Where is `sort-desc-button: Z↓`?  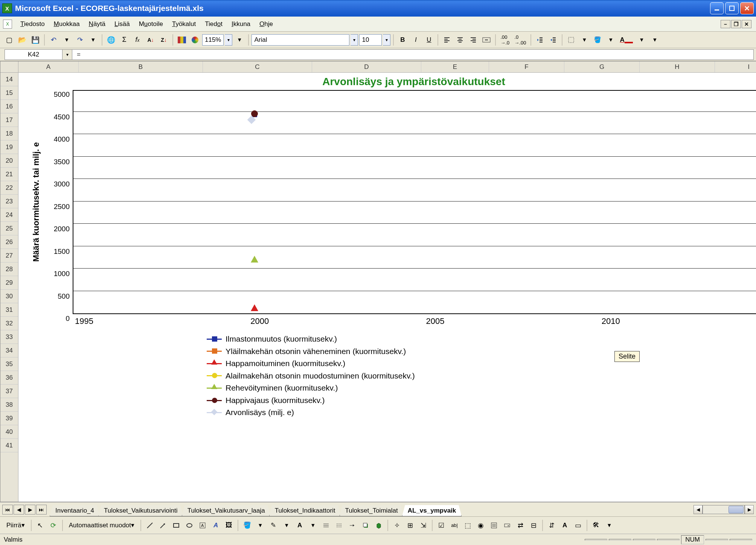
sort-desc-button: Z↓ is located at coordinates (164, 40).